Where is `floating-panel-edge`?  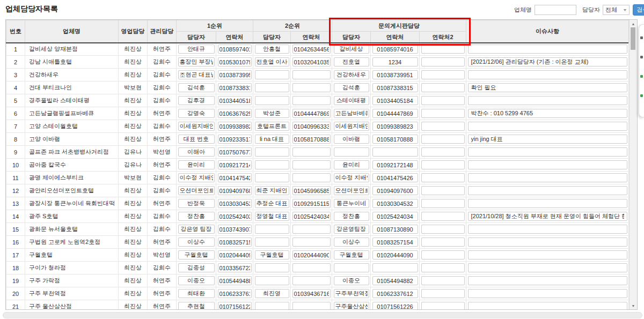 floating-panel-edge is located at coordinates (641, 71).